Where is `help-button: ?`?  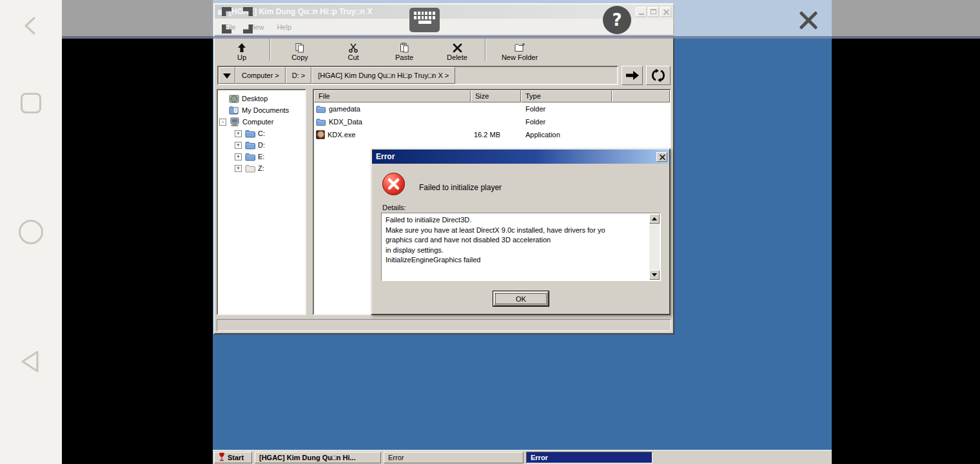
help-button: ? is located at coordinates (617, 20).